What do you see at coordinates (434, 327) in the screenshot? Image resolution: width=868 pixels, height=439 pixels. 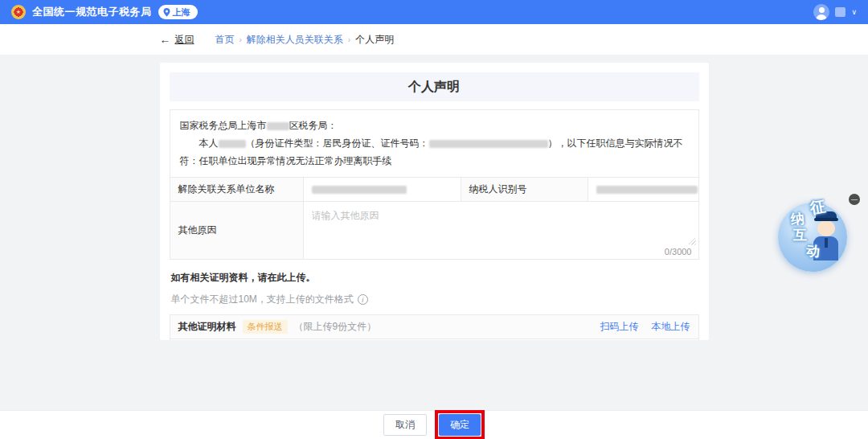 I see `upload-header: 其他证明材料 条件报送 （限上传9份文件） 扫码上传 本地上传` at bounding box center [434, 327].